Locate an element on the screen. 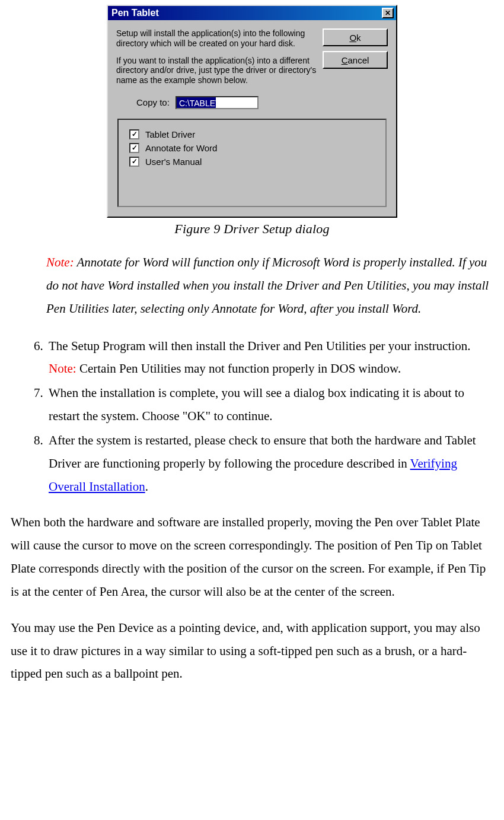 The image size is (504, 820). pen-tablet-dialog: Pen Tablet ✕ Setup will install the appl… is located at coordinates (252, 112).